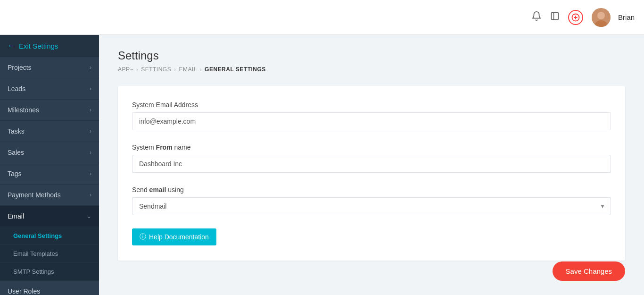  Describe the element at coordinates (613, 17) in the screenshot. I see `user-profile: Brian` at that location.